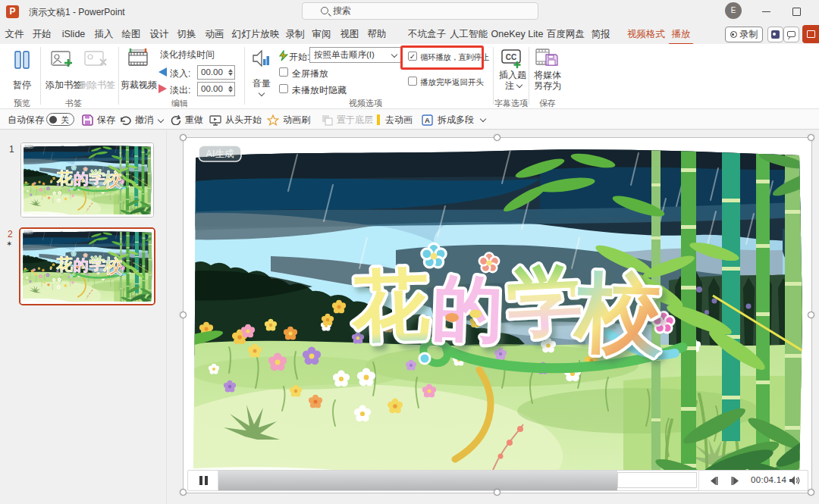 This screenshot has height=504, width=819. Describe the element at coordinates (792, 35) in the screenshot. I see `comments-button` at that location.